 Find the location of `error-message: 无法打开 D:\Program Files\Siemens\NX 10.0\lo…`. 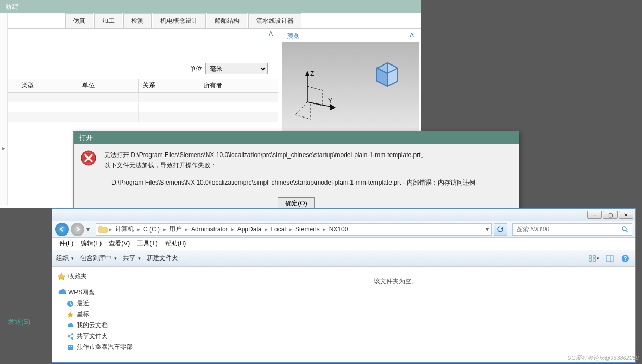

error-message: 无法打开 D:\Program Files\Siemens\NX 10.0\lo… is located at coordinates (289, 168).